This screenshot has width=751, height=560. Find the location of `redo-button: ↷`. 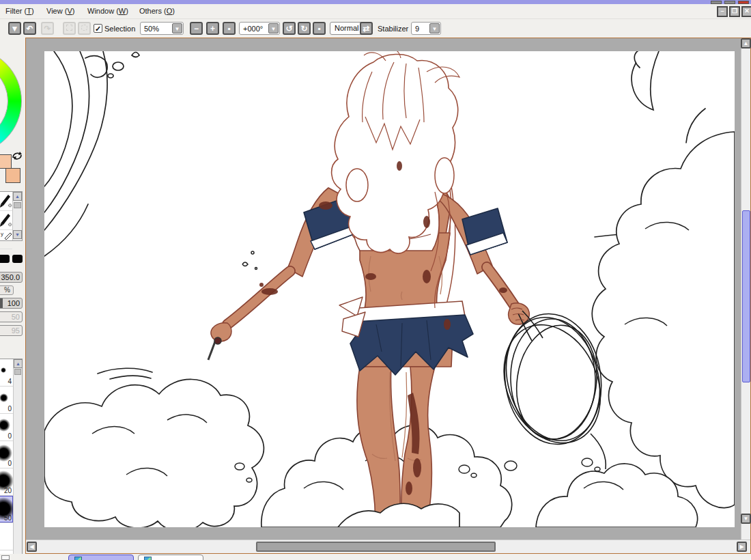

redo-button: ↷ is located at coordinates (48, 29).